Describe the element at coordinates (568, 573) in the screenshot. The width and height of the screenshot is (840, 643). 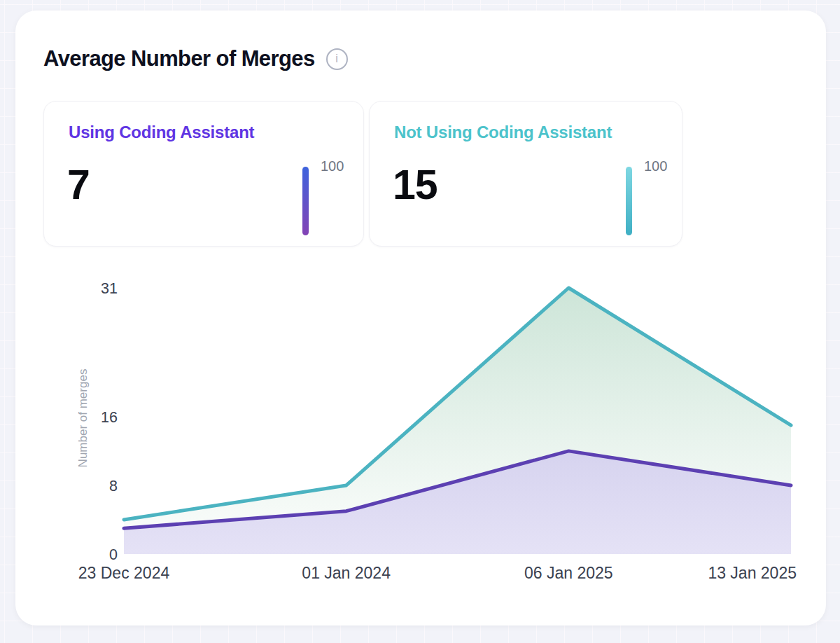
I see `x-tick-label: 06 Jan 2025` at that location.